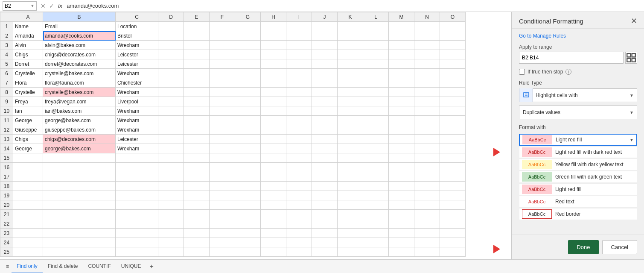 The width and height of the screenshot is (644, 273). I want to click on cancel-button: Cancel, so click(620, 247).